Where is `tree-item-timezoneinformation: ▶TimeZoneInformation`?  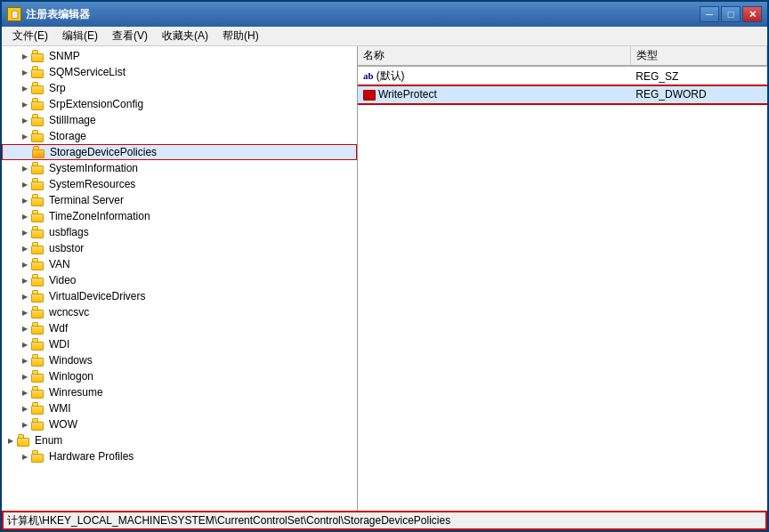 tree-item-timezoneinformation: ▶TimeZoneInformation is located at coordinates (180, 216).